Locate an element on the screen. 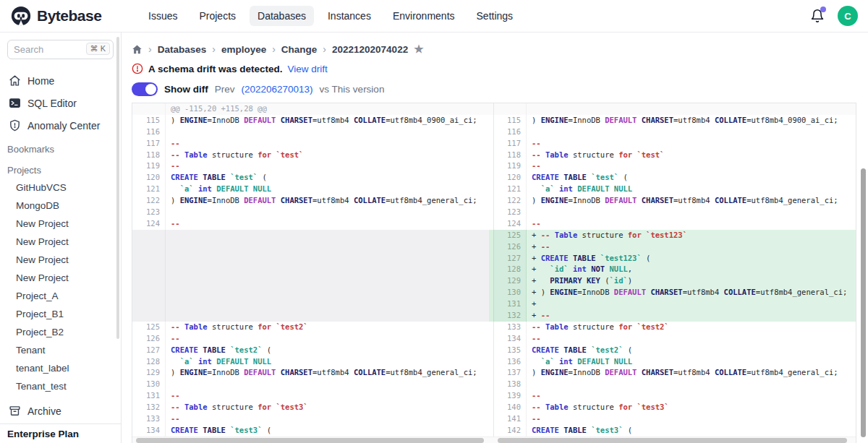 This screenshot has height=443, width=868. sidebar-item-home: Home is located at coordinates (61, 81).